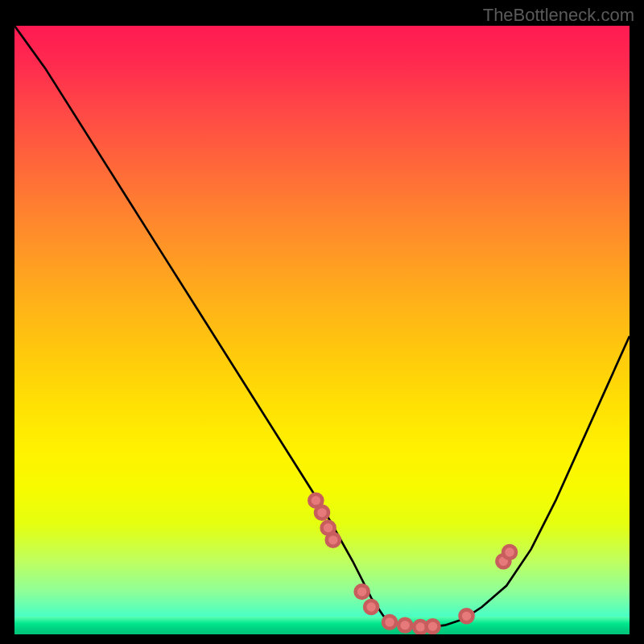 The width and height of the screenshot is (644, 644). Describe the element at coordinates (412, 564) in the screenshot. I see `marker-group` at that location.